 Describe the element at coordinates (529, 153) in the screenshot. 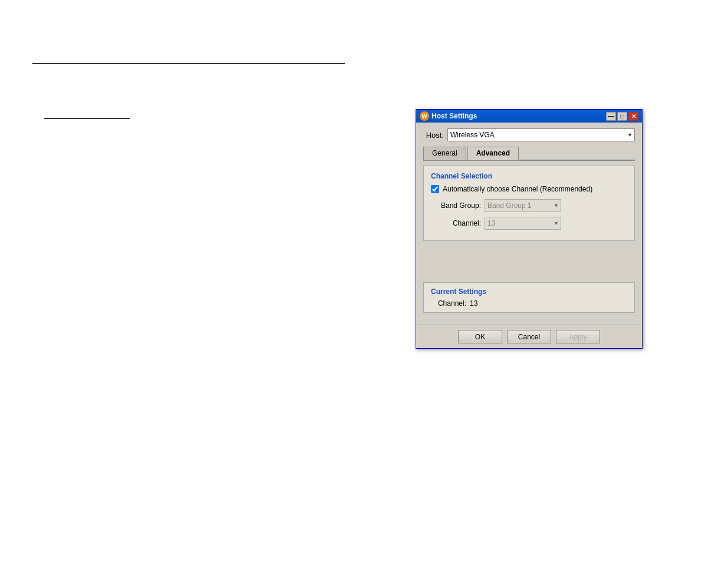

I see `tabs-row: General Advanced` at that location.